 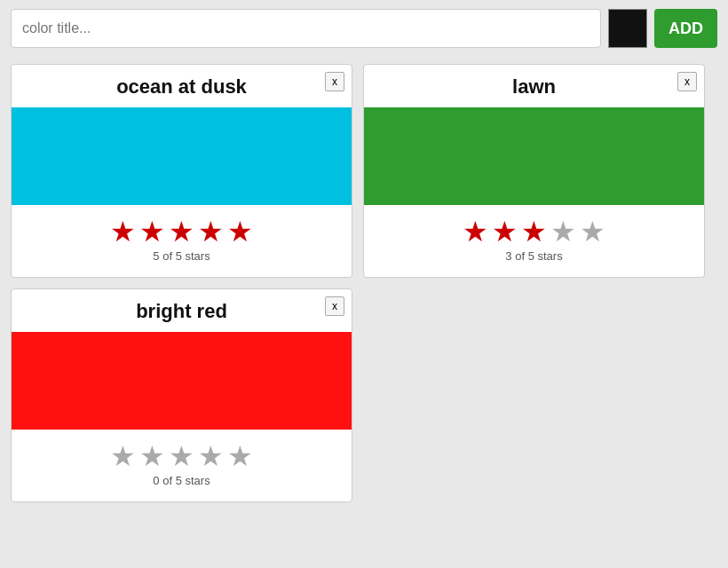 What do you see at coordinates (534, 156) in the screenshot?
I see `card-color-bar-lawn` at bounding box center [534, 156].